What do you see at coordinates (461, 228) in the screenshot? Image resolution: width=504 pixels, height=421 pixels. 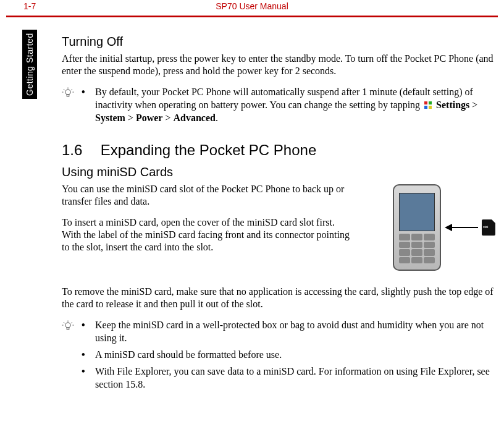 I see `insert-arrow-icon` at bounding box center [461, 228].